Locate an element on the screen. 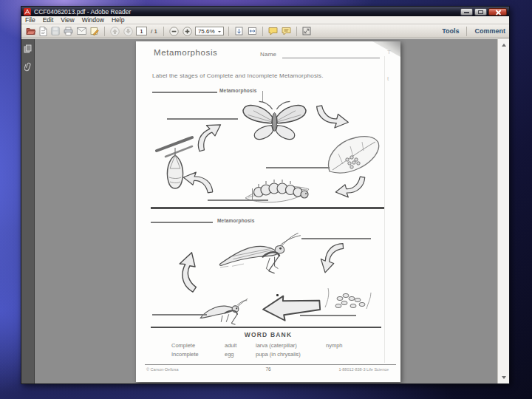 Image resolution: width=532 pixels, height=399 pixels. adobe-reader-icon is located at coordinates (27, 12).